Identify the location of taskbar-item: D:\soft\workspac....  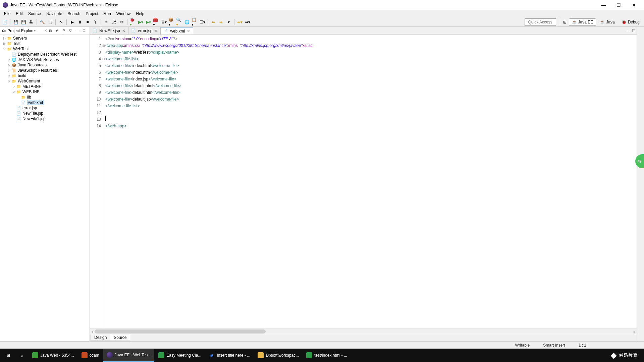
(278, 355).